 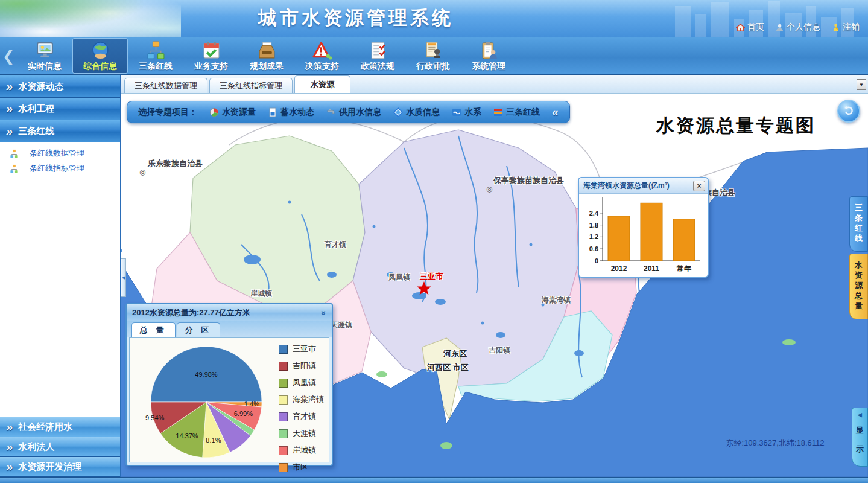 What do you see at coordinates (175, 164) in the screenshot?
I see `map-label: 乐东黎族自治县` at bounding box center [175, 164].